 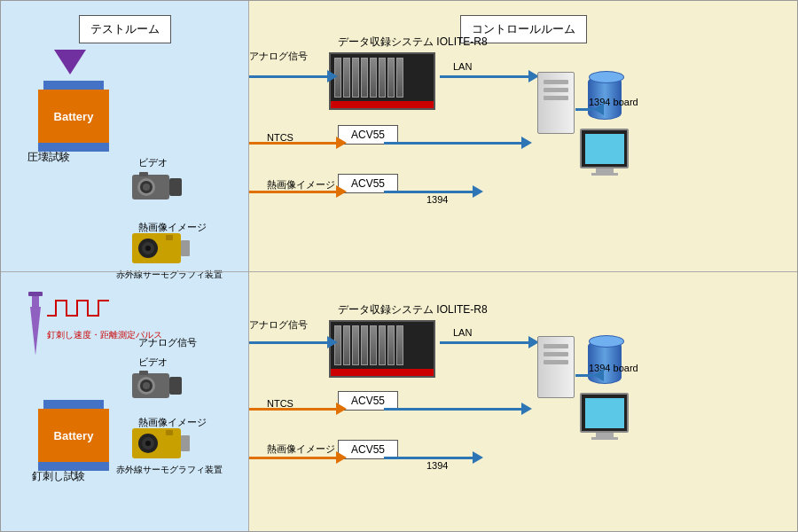 I want to click on right-divider, so click(x=523, y=271).